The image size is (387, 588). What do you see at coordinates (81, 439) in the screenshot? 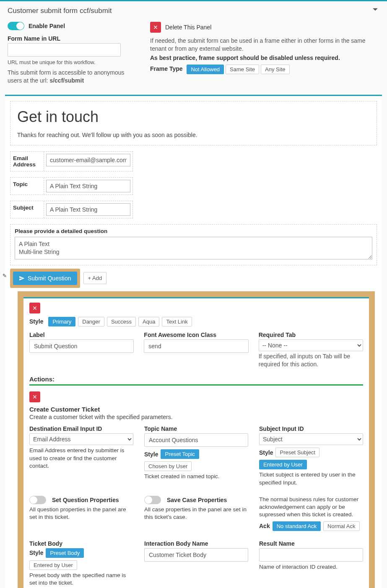
I see `dest-email-select: Email Address` at bounding box center [81, 439].